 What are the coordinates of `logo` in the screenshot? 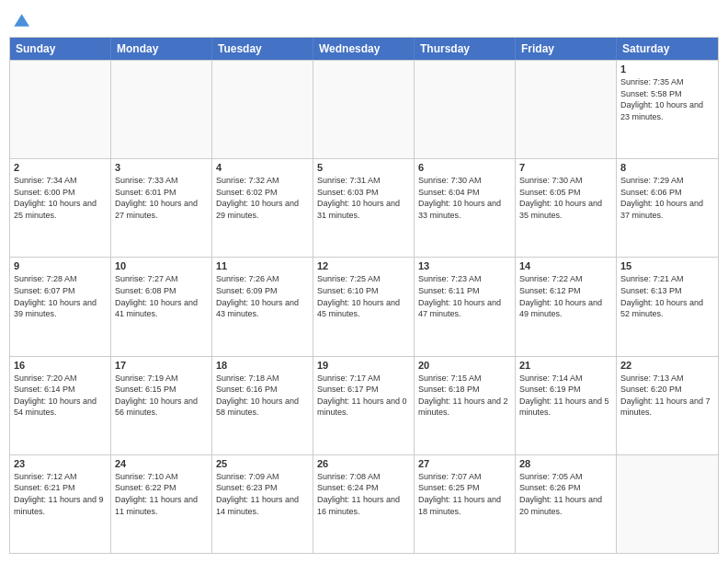 It's located at (19, 19).